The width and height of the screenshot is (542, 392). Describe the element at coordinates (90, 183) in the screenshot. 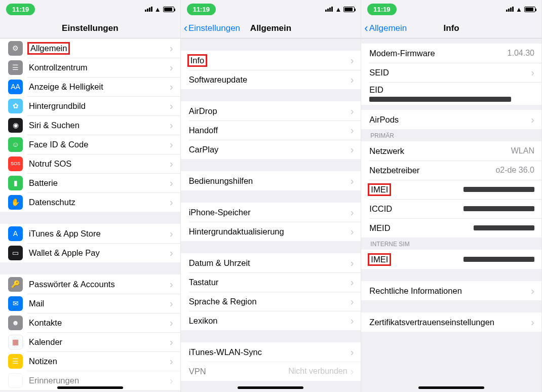

I see `row-battery: ▮ Batterie ›` at that location.